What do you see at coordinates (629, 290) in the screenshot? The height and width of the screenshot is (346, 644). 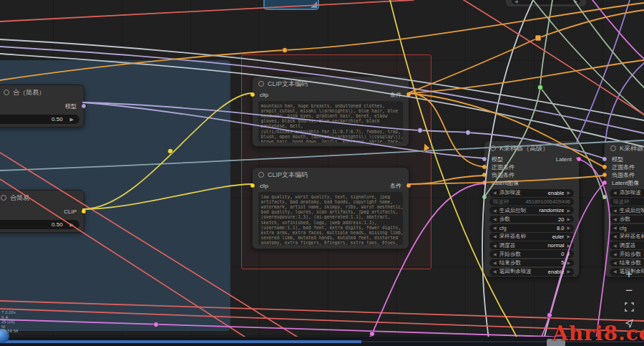 I see `zoom-out-button: −` at bounding box center [629, 290].